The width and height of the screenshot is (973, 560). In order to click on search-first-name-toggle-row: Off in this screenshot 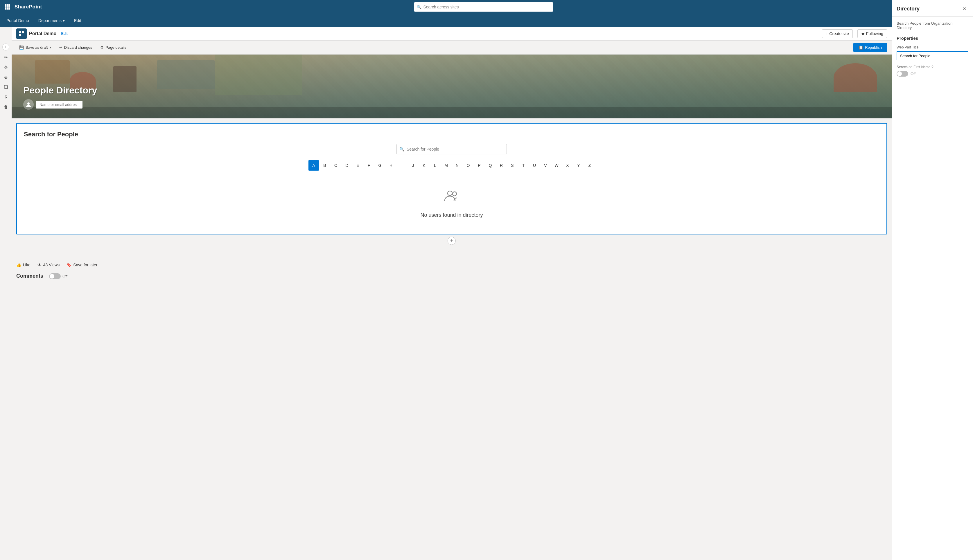, I will do `click(933, 74)`.